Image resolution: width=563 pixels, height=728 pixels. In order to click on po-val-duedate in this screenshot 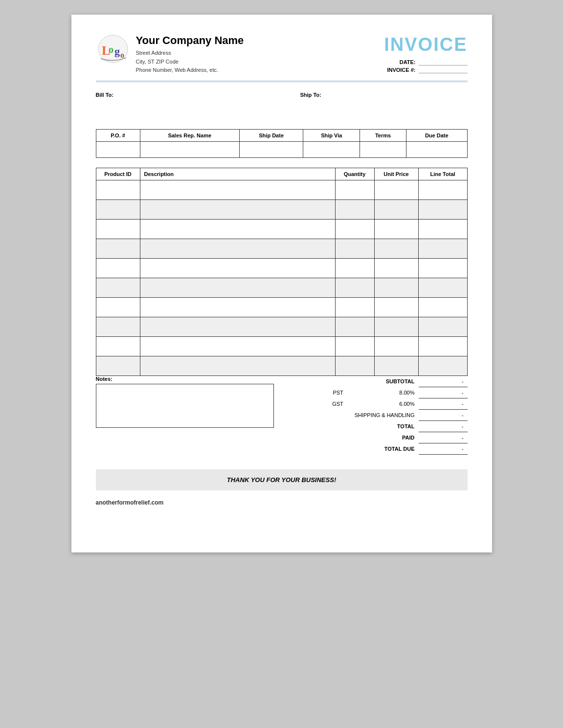, I will do `click(436, 150)`.